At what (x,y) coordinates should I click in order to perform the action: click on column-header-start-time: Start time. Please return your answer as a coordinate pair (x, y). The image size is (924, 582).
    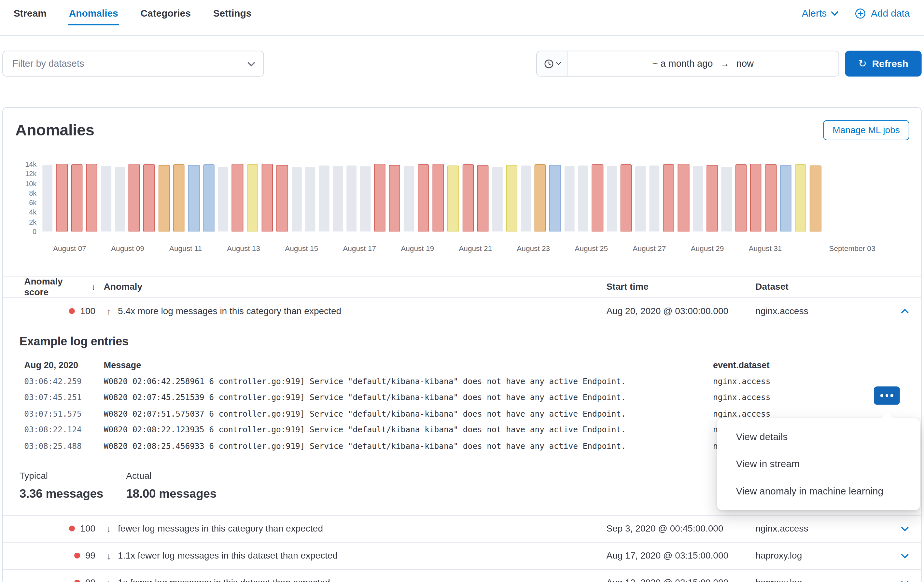
    Looking at the image, I should click on (681, 287).